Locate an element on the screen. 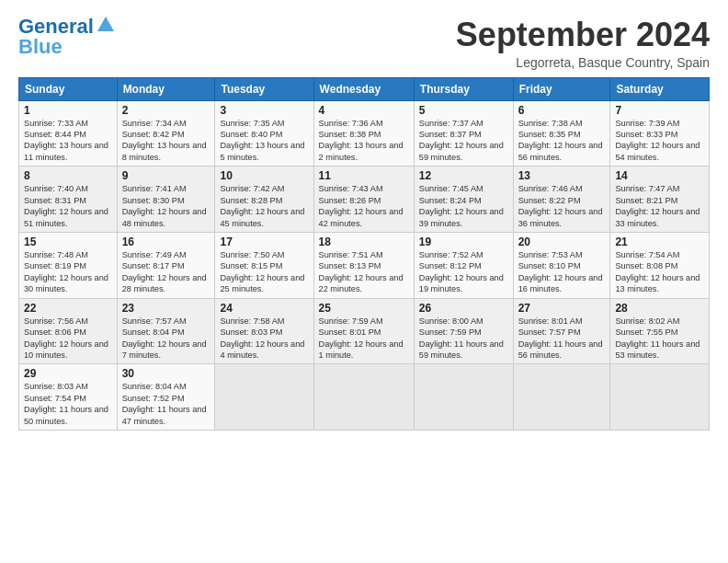 The width and height of the screenshot is (728, 563). day-detail: Sunrise: 7:43 AMSunset: 8:26 PMDaylight:… is located at coordinates (361, 206).